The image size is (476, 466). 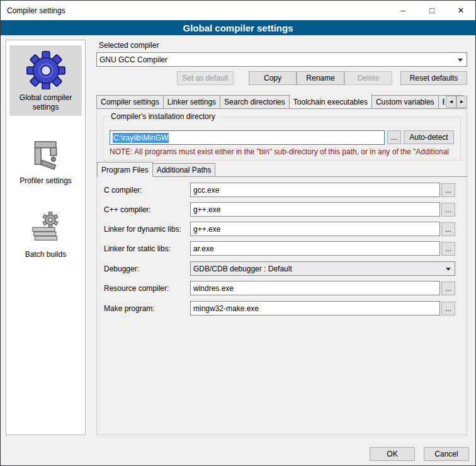 I want to click on c-compiler-input: gcc.exe, so click(x=315, y=190).